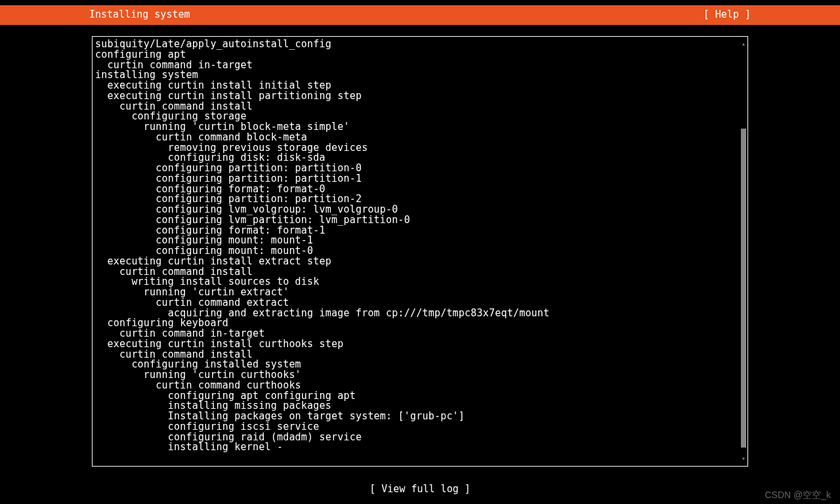 This screenshot has height=504, width=840. I want to click on scrollbar: ▴ ▾, so click(744, 251).